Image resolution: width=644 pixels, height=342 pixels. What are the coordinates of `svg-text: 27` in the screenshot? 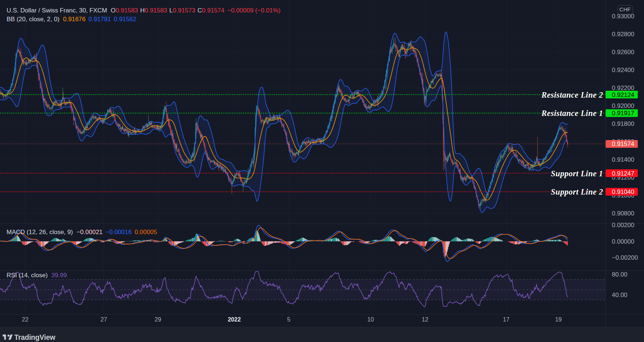 It's located at (104, 320).